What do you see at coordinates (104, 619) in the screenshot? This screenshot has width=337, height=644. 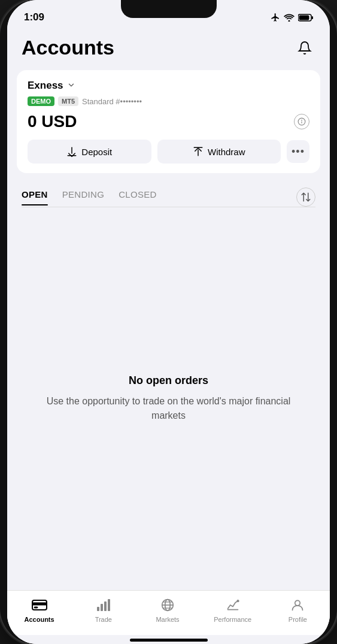 I see `trade-nav-label: Trade` at bounding box center [104, 619].